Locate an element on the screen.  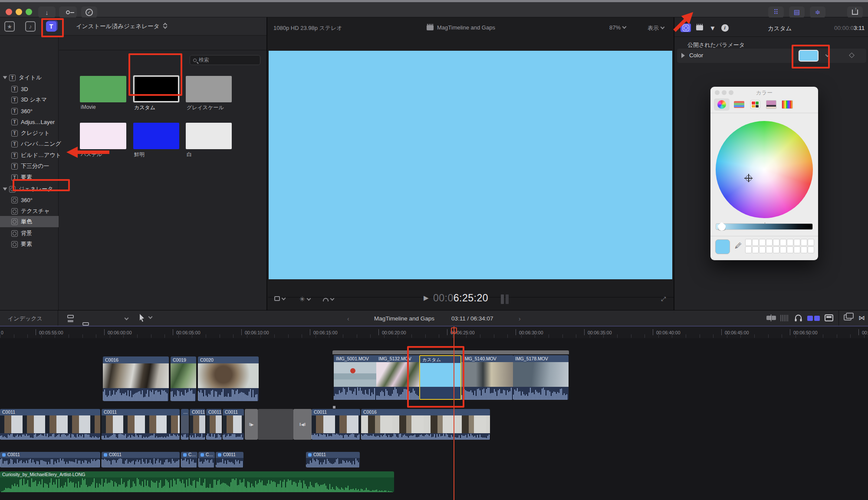
timeline-clip-c0020: C0020 is located at coordinates (228, 379).